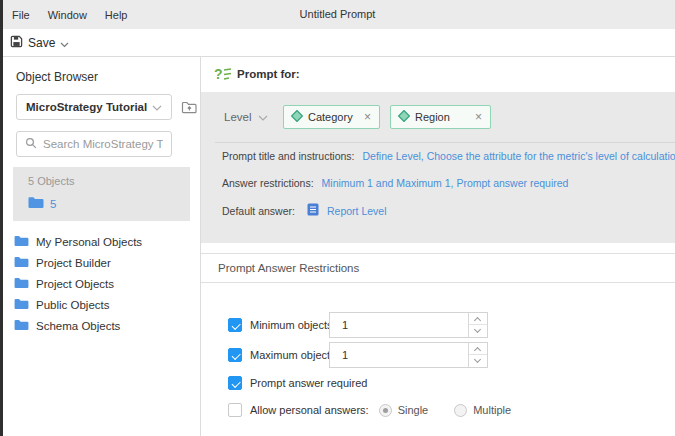 Image resolution: width=675 pixels, height=436 pixels. Describe the element at coordinates (73, 305) in the screenshot. I see `folder-item-label: Public Objects` at that location.